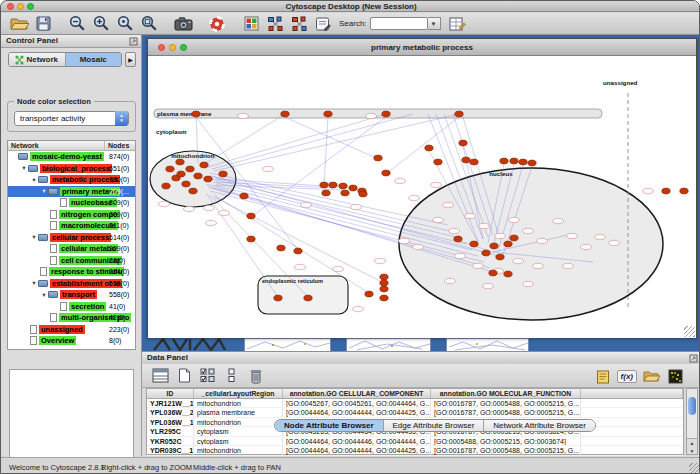  Describe the element at coordinates (232, 376) in the screenshot. I see `unselect-attributes-icon` at that location.